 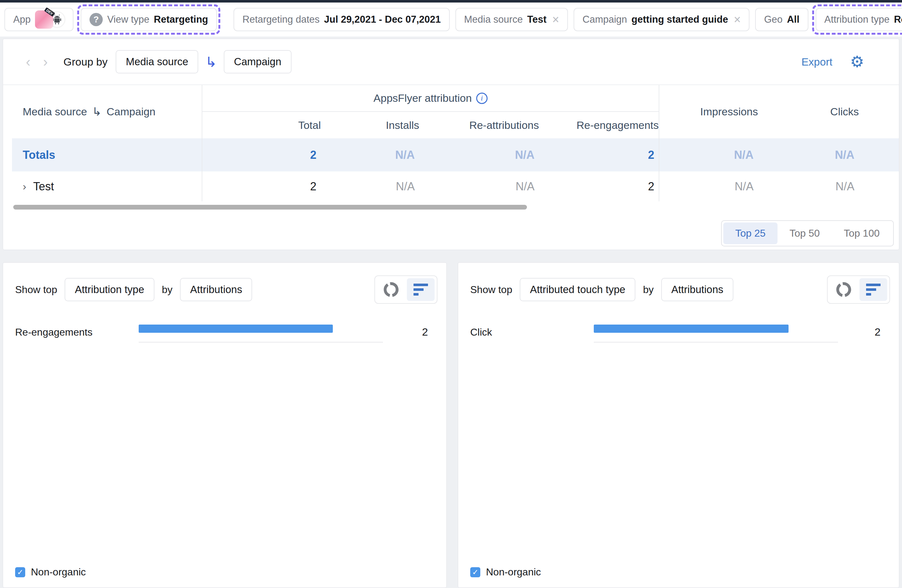 I want to click on checkbox-label: Non-organic, so click(x=58, y=572).